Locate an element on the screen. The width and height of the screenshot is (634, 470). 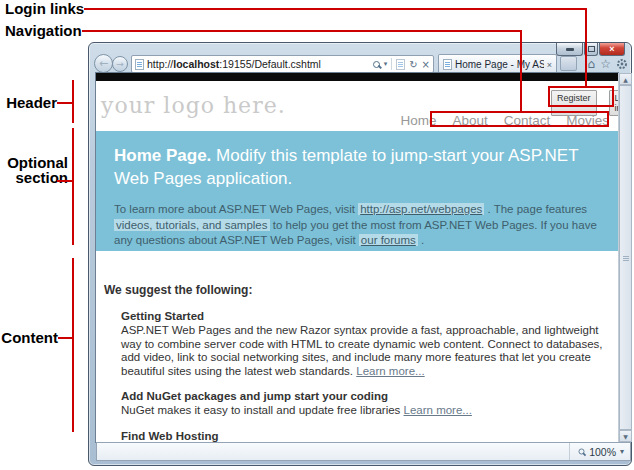
forward-button: → is located at coordinates (120, 64).